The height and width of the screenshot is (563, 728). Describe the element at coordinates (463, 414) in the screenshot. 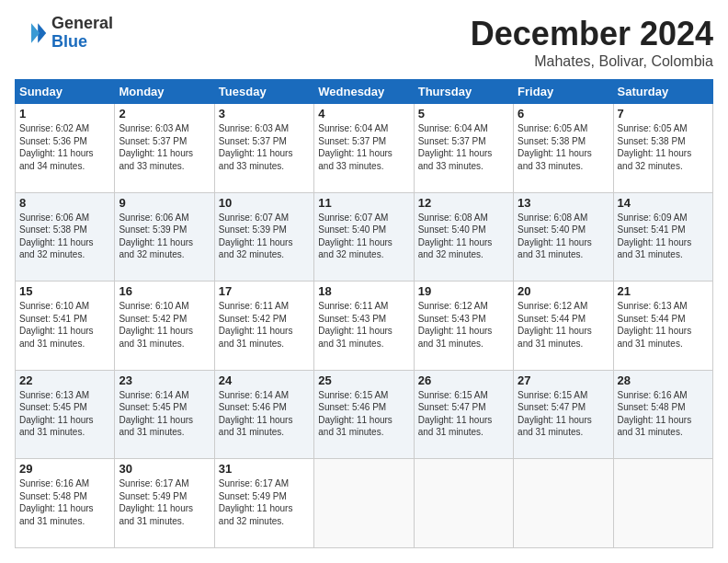

I see `calendar-cell: 26 Sunrise: 6:15 AM Sunset: 5:47 PM Dayl…` at that location.